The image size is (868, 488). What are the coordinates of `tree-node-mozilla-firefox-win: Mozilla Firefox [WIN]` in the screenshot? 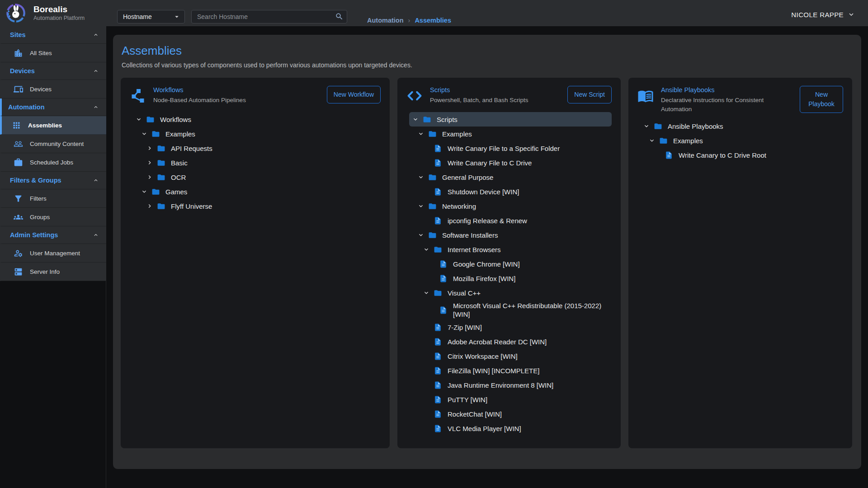 It's located at (510, 278).